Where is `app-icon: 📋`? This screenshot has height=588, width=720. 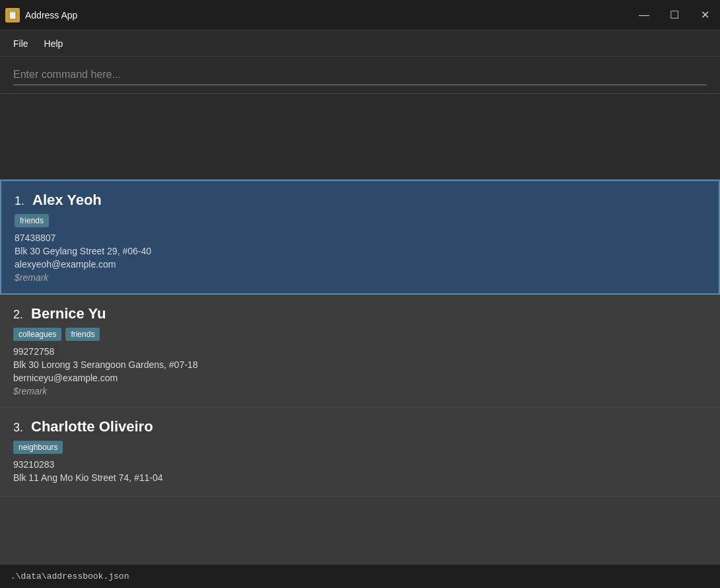 app-icon: 📋 is located at coordinates (13, 15).